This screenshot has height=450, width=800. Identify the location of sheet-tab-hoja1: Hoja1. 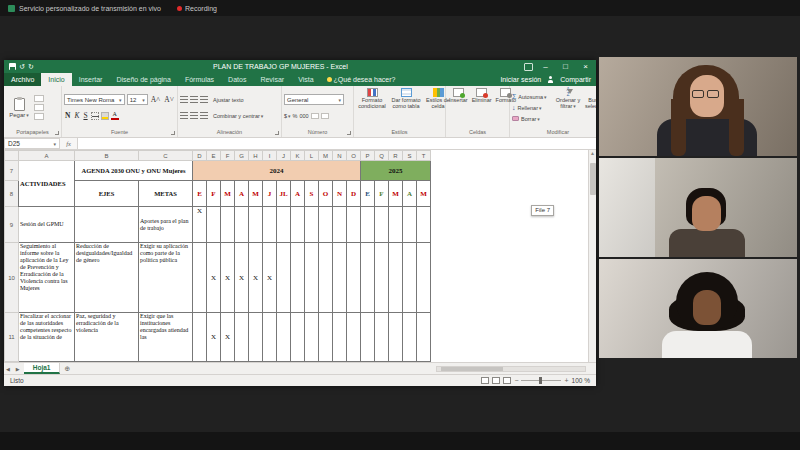
(42, 368).